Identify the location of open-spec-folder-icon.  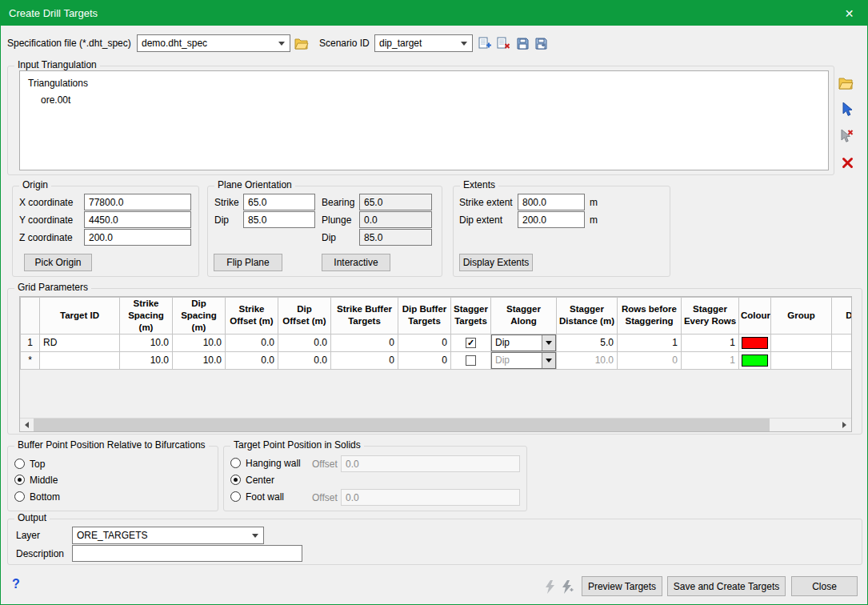
(302, 43).